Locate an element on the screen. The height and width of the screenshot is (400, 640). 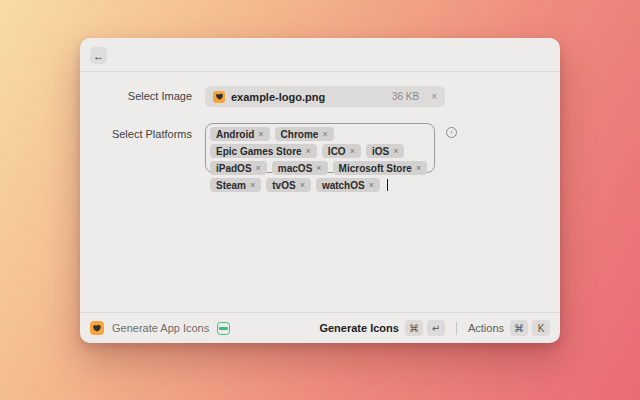
select-platforms-label: Select Platforms is located at coordinates (136, 134).